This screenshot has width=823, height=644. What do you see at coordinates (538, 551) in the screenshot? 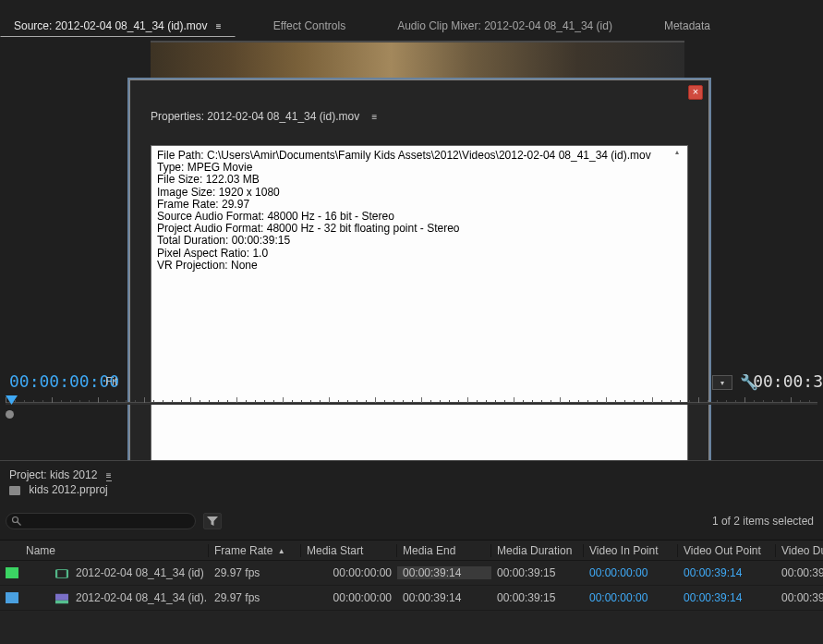
I see `col-media-duration: Media Duration` at bounding box center [538, 551].